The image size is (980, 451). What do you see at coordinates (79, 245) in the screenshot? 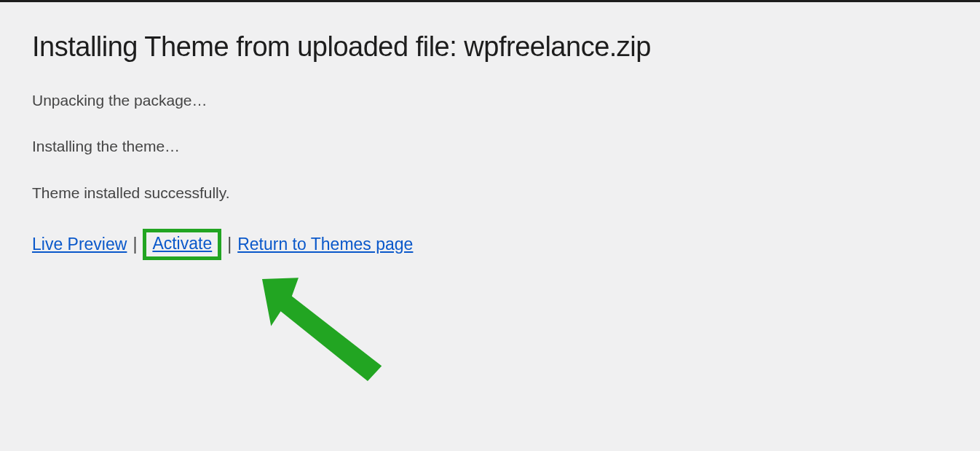
I see `live-preview-link: Live Preview` at bounding box center [79, 245].